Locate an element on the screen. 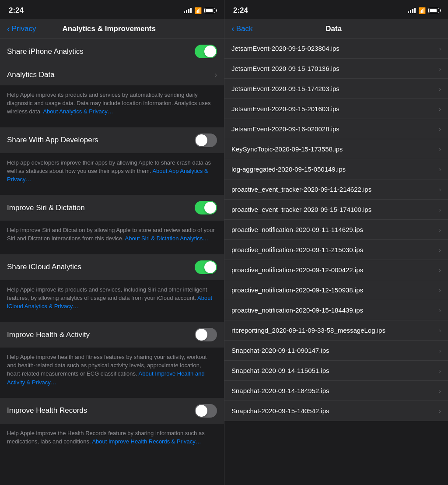  improve-siri-section: Improve Siri & Dictation is located at coordinates (112, 207).